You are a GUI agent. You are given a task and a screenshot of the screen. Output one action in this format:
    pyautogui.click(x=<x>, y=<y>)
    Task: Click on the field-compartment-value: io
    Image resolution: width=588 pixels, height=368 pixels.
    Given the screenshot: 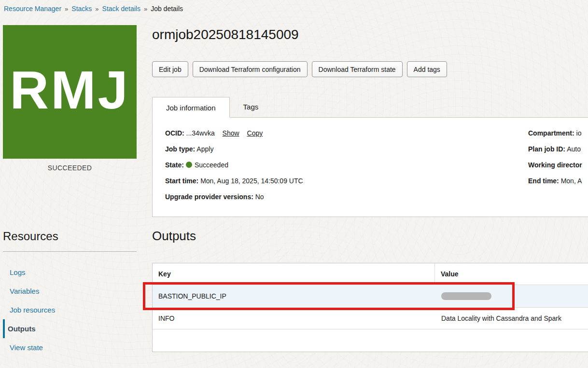 What is the action you would take?
    pyautogui.click(x=579, y=133)
    